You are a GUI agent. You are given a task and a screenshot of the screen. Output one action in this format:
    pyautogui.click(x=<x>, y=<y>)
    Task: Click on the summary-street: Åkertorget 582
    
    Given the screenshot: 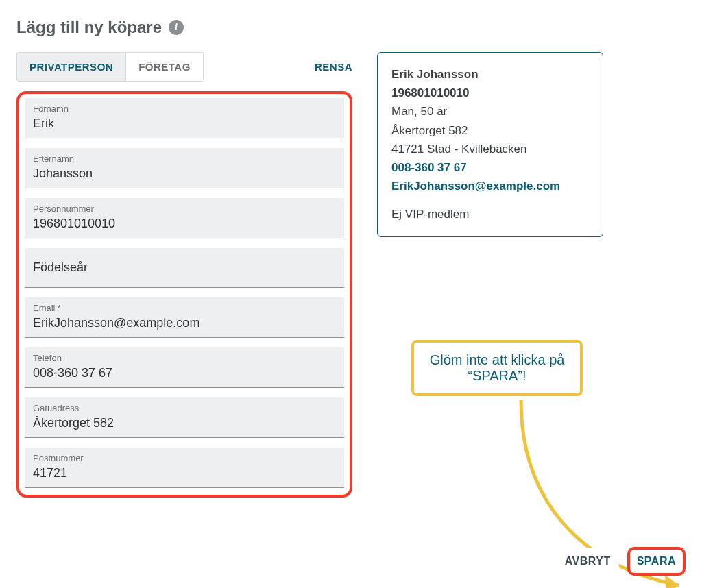 What is the action you would take?
    pyautogui.click(x=490, y=130)
    